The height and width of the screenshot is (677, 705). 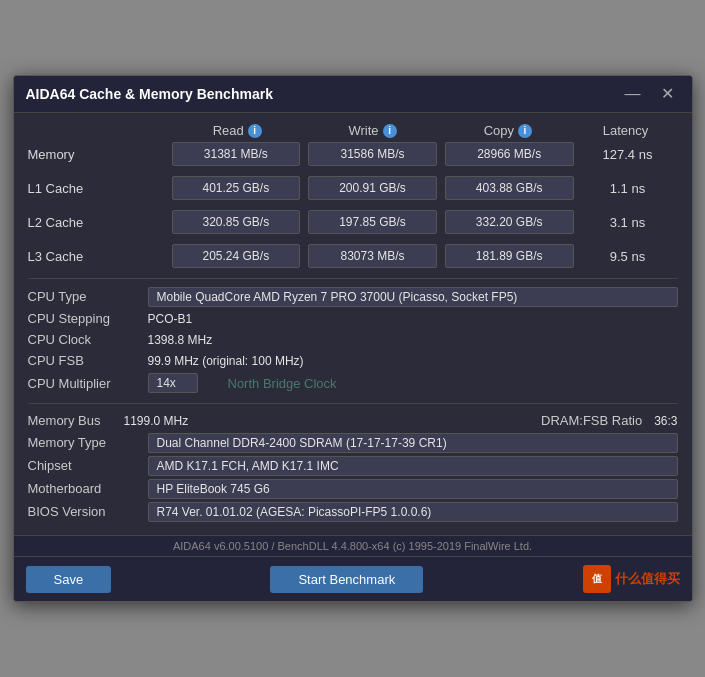 I want to click on close-button: ✕, so click(x=668, y=94).